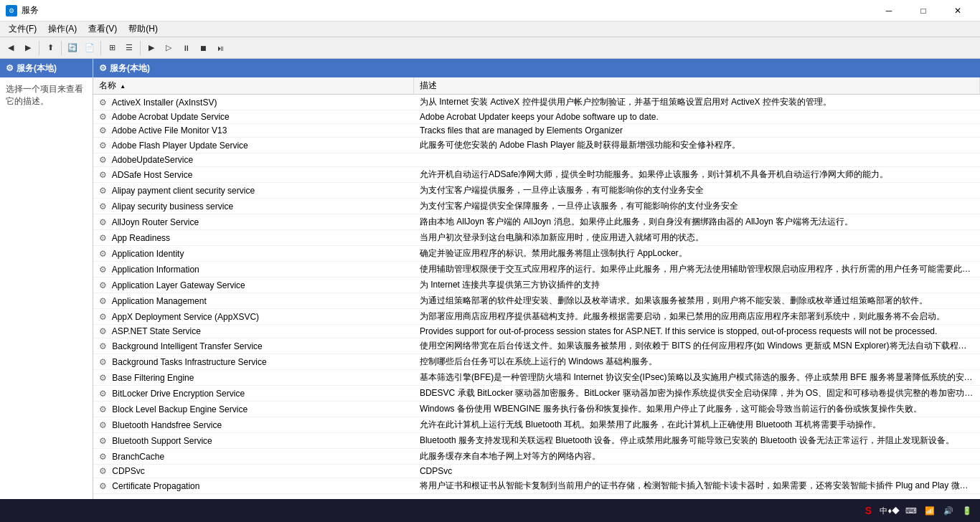 The image size is (980, 522). What do you see at coordinates (179, 285) in the screenshot?
I see `service-name: Application Layer Gateway Service` at bounding box center [179, 285].